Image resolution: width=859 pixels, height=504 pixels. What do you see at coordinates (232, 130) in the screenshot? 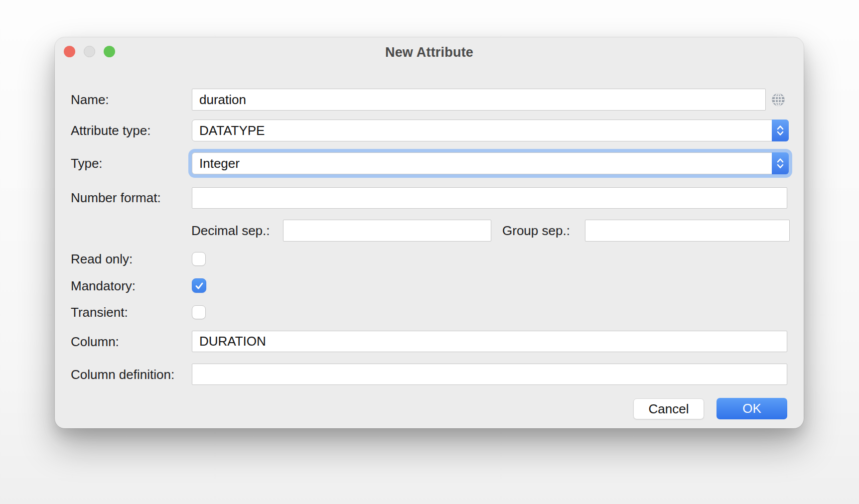
I see `attribute-type-value: DATATYPE` at bounding box center [232, 130].